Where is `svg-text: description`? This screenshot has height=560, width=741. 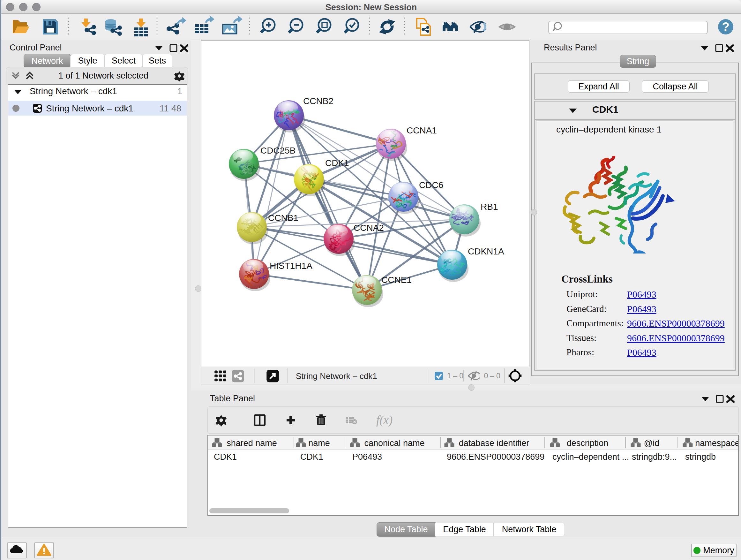
svg-text: description is located at coordinates (588, 443).